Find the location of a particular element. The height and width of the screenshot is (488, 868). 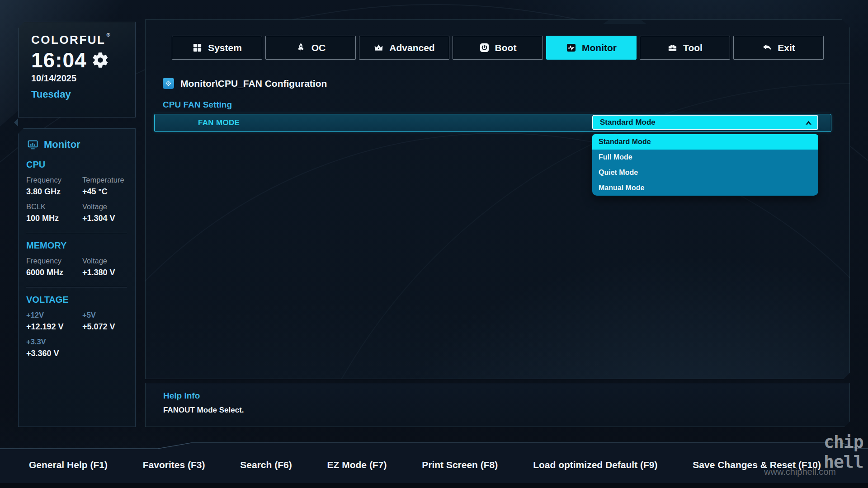

tab-system: System is located at coordinates (217, 48).